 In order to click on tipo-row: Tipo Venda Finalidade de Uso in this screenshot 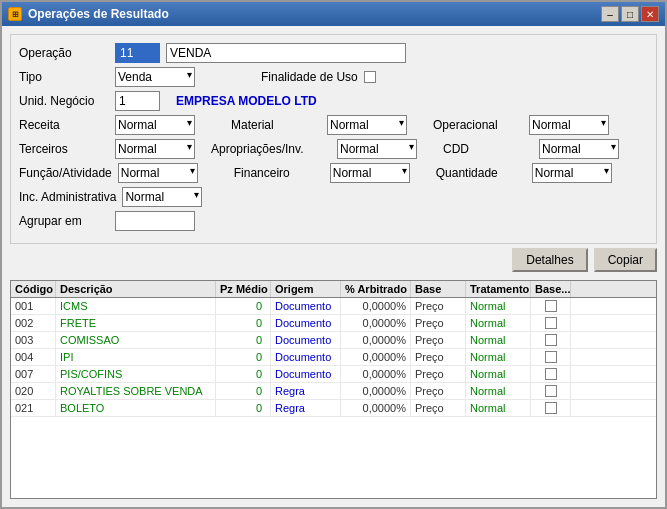, I will do `click(334, 77)`.